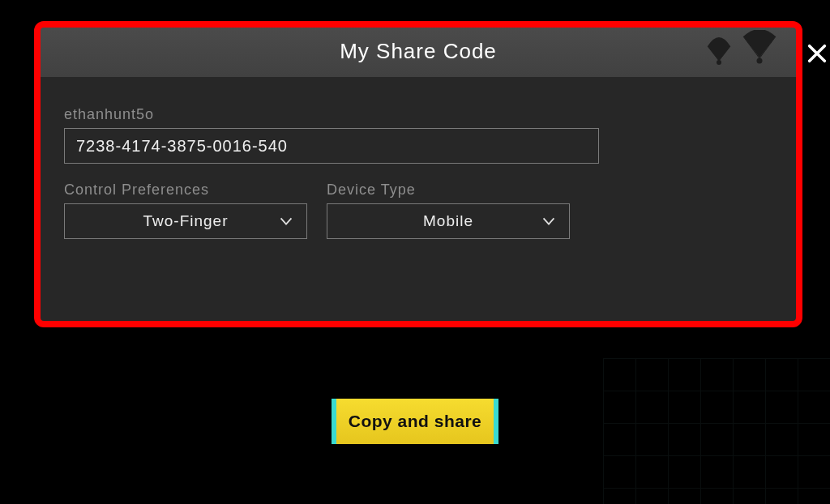  What do you see at coordinates (717, 431) in the screenshot?
I see `background-grid` at bounding box center [717, 431].